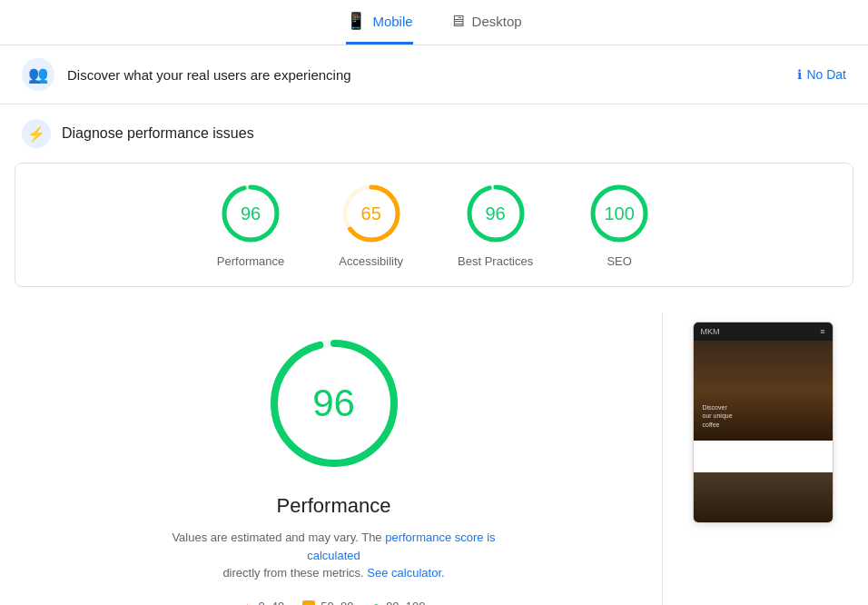 This screenshot has width=868, height=605. What do you see at coordinates (498, 22) in the screenshot?
I see `tab-desktop-label: Desktop` at bounding box center [498, 22].